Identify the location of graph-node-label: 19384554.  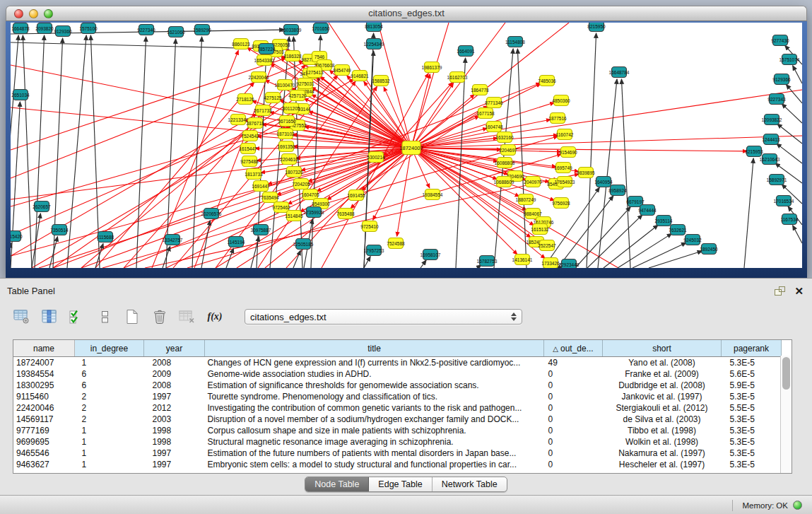
(433, 195).